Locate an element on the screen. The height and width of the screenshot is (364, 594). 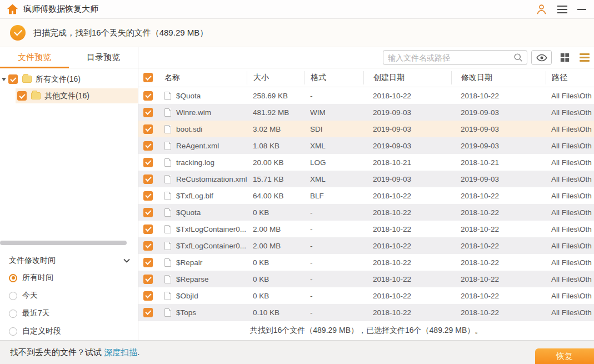
table-row: $Reparse 0 KB - 2018-10-22 2018-10-22 Al… is located at coordinates (366, 279).